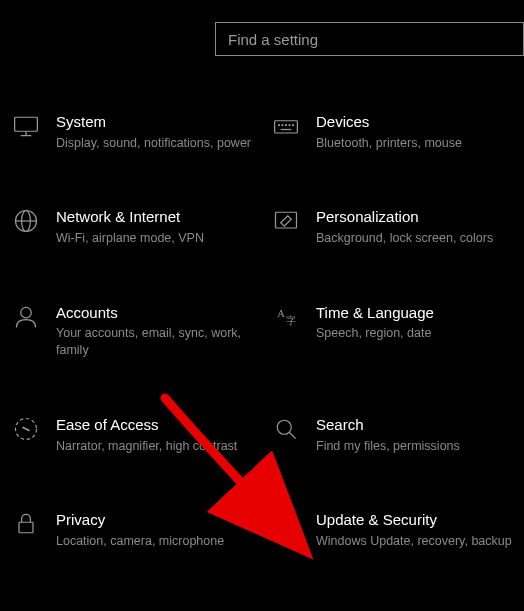 The width and height of the screenshot is (524, 611). What do you see at coordinates (419, 520) in the screenshot?
I see `tile-title: Update & Security` at bounding box center [419, 520].